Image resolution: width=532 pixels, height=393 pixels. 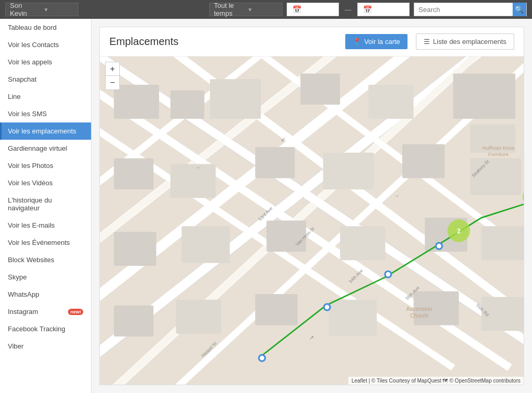 I want to click on sidebar-item-viber: Viber, so click(x=46, y=346).